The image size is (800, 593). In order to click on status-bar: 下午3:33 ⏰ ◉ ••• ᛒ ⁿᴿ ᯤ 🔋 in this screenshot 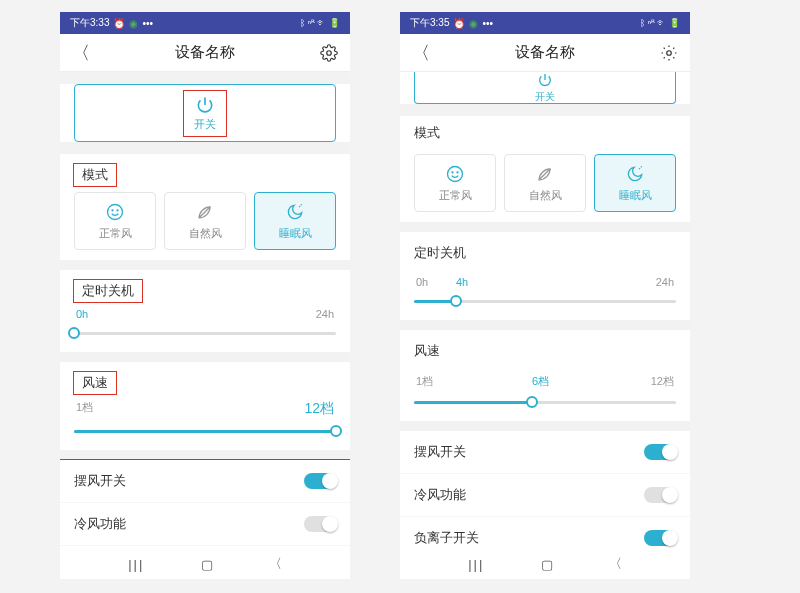, I will do `click(205, 23)`.